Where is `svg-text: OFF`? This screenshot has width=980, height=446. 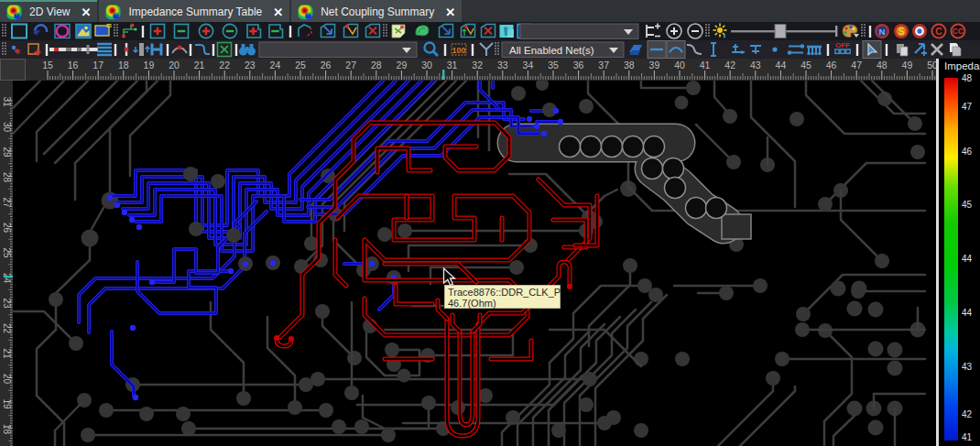 svg-text: OFF is located at coordinates (843, 46).